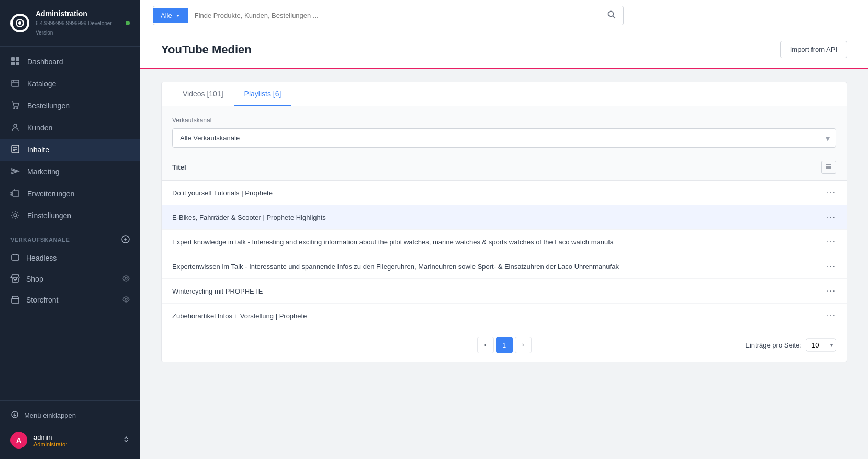  What do you see at coordinates (504, 120) in the screenshot?
I see `filter-label: Verkaufskanal` at bounding box center [504, 120].